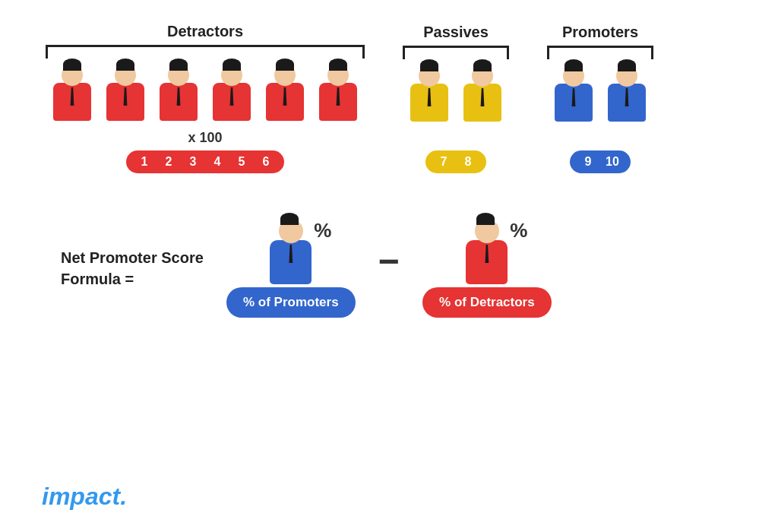  What do you see at coordinates (266, 162) in the screenshot?
I see `score-6: 6` at bounding box center [266, 162].